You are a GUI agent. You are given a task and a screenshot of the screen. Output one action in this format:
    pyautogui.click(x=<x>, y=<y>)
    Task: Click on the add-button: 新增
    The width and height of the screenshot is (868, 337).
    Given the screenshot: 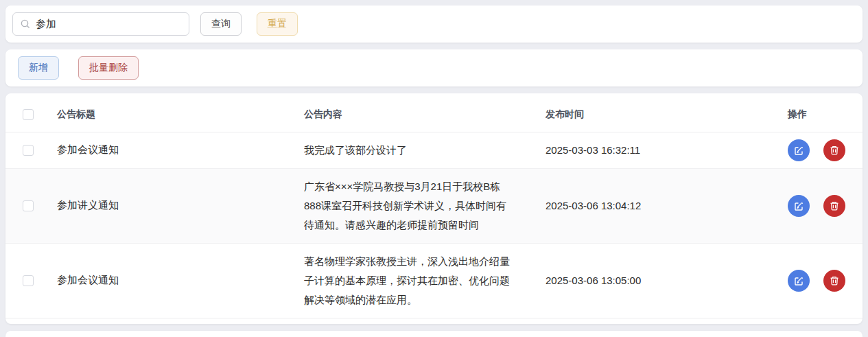 What is the action you would take?
    pyautogui.click(x=38, y=68)
    